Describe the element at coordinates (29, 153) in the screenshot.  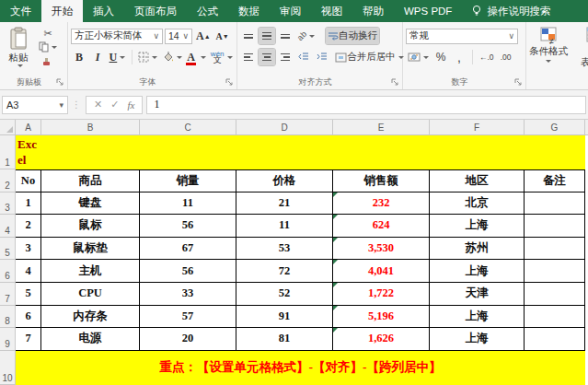
I see `title-cell: Excel` at that location.